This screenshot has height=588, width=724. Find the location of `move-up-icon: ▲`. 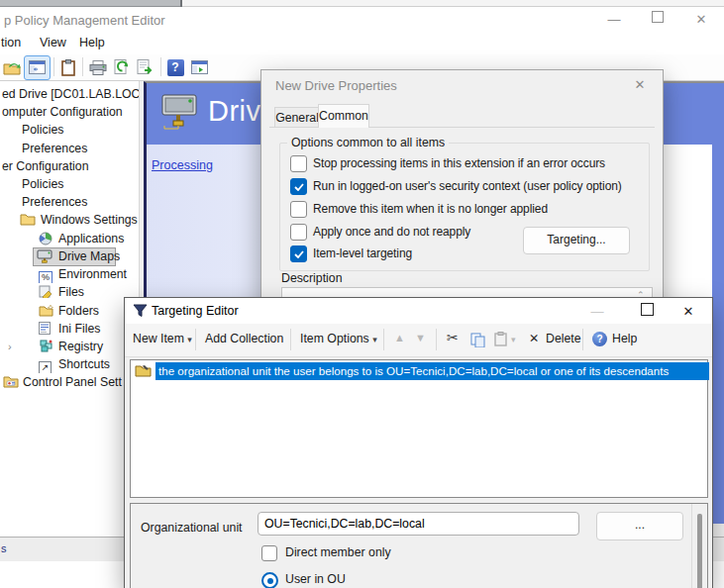

move-up-icon: ▲ is located at coordinates (400, 338).